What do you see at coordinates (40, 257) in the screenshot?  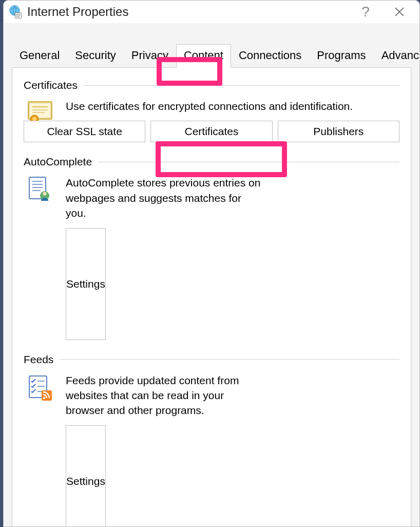 I see `autocomplete-icon` at bounding box center [40, 257].